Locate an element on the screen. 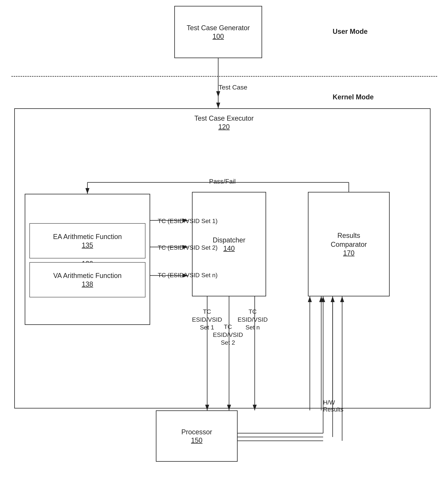  va-number: 138 is located at coordinates (88, 284).